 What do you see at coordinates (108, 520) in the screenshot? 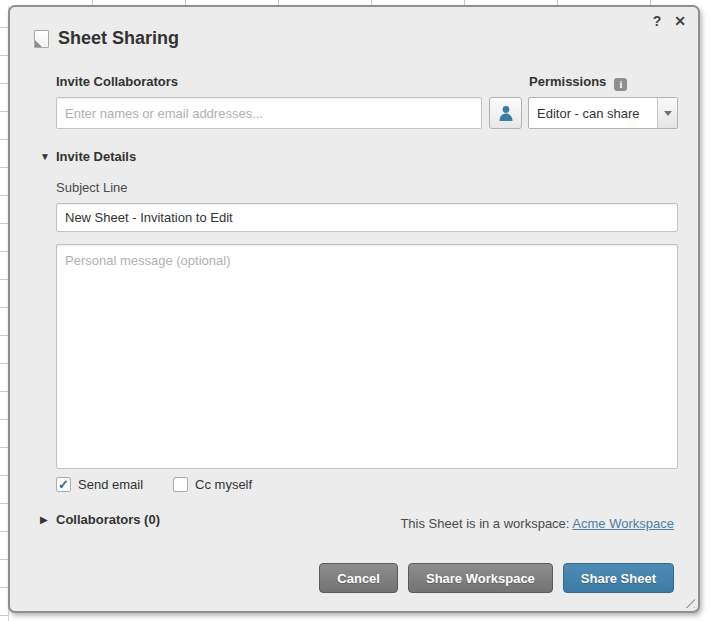
I see `collaborators-label: Collaborators (0)` at bounding box center [108, 520].